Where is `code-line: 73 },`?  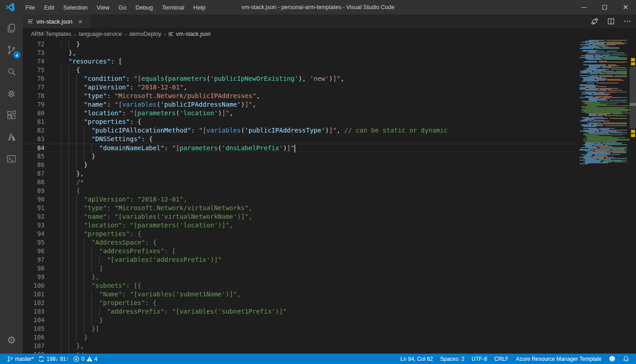
code-line: 73 }, is located at coordinates (299, 53).